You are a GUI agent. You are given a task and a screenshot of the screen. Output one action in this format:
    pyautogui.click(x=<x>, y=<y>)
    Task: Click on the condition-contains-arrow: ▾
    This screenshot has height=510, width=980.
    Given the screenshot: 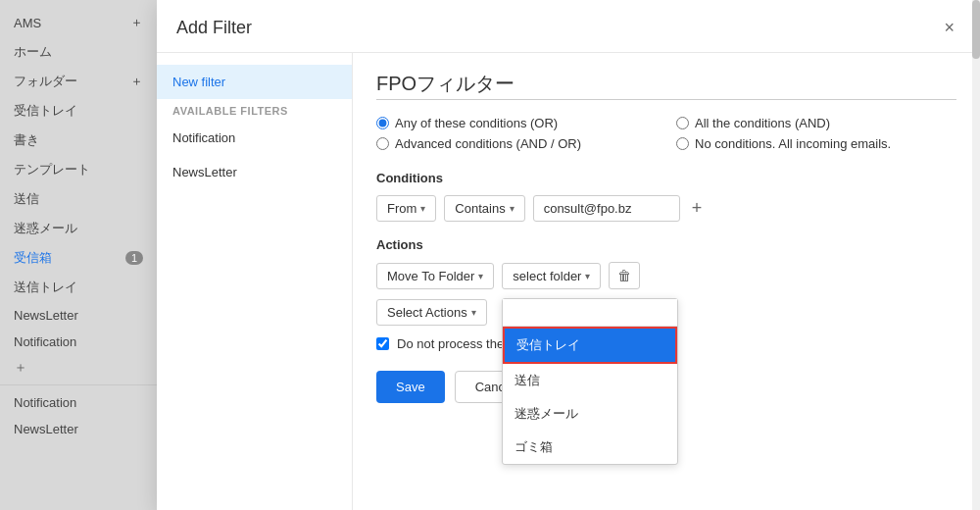 What is the action you would take?
    pyautogui.click(x=512, y=208)
    